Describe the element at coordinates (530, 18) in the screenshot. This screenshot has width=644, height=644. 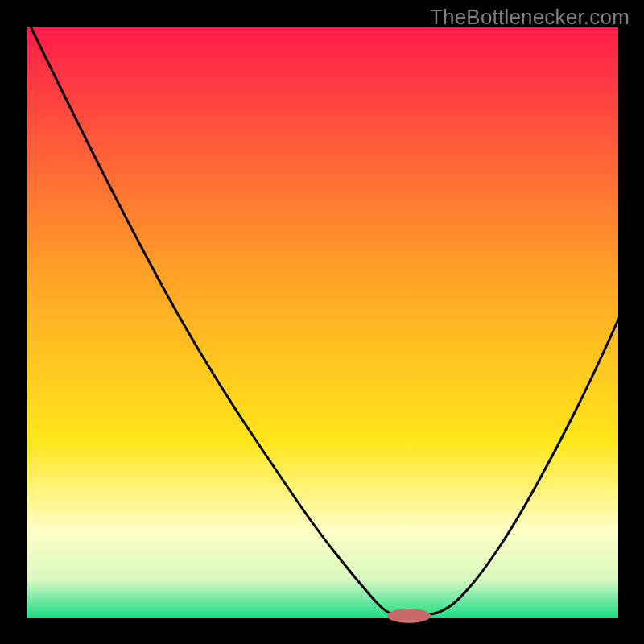
I see `watermark-text: TheBottlenecker.com` at that location.